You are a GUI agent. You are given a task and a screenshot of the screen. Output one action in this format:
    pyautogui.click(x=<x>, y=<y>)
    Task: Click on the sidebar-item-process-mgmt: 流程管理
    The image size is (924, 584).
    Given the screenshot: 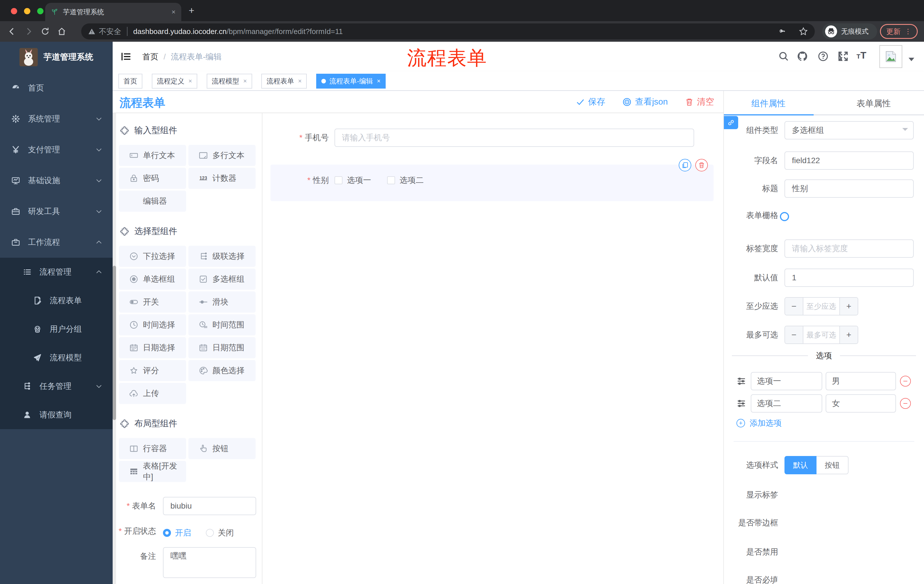 What is the action you would take?
    pyautogui.click(x=56, y=272)
    